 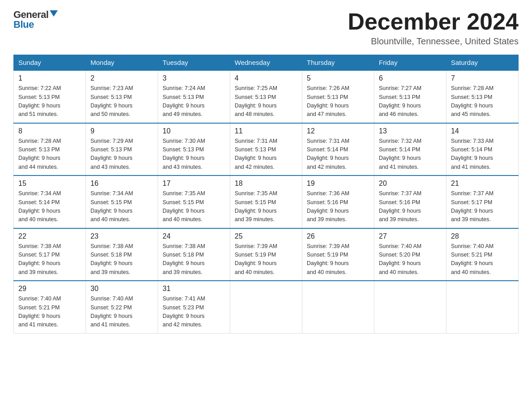 What do you see at coordinates (194, 131) in the screenshot?
I see `day-number: 10` at bounding box center [194, 131].